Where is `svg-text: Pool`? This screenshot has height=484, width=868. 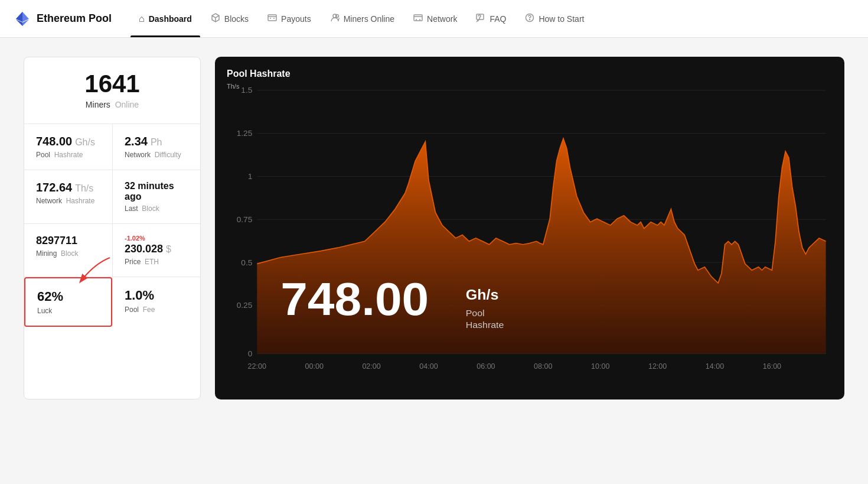
svg-text: Pool is located at coordinates (475, 313).